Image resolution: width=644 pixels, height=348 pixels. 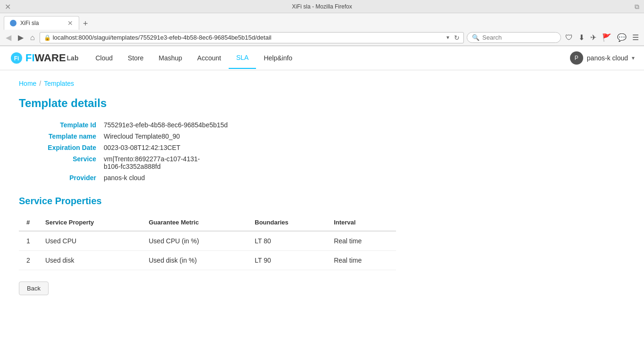 What do you see at coordinates (59, 83) in the screenshot?
I see `breadcrumb-templates: Templates` at bounding box center [59, 83].